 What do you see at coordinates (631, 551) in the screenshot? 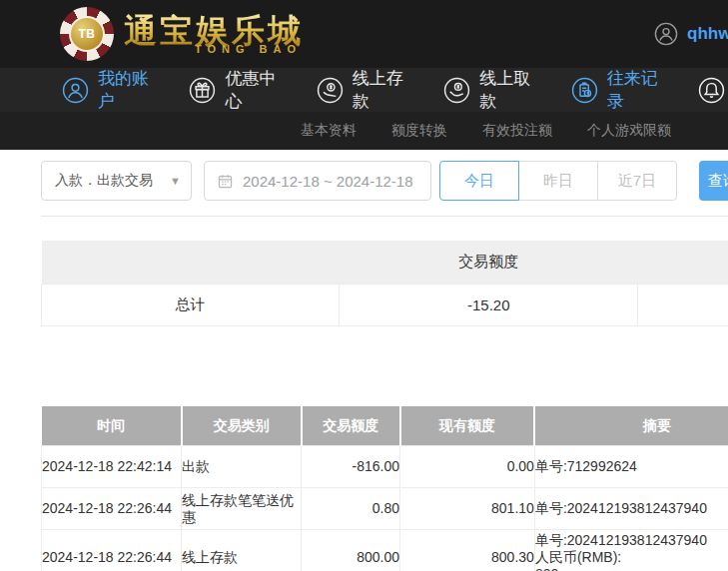
I see `cell-summary: 单号:202412193812437940 人民币(RMB): 800` at bounding box center [631, 551].